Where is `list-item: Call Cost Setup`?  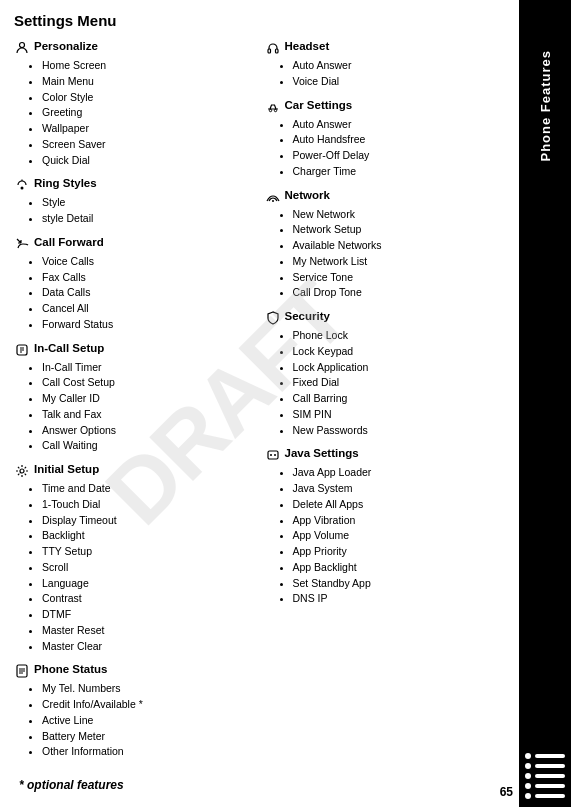
list-item: Call Cost Setup is located at coordinates (150, 383).